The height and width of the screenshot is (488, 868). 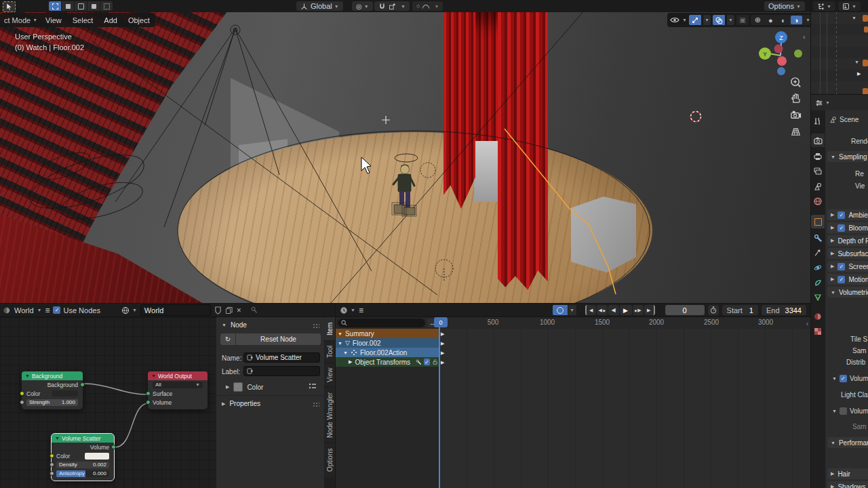 What do you see at coordinates (28, 310) in the screenshot?
I see `shader-type-dropdown: World▼` at bounding box center [28, 310].